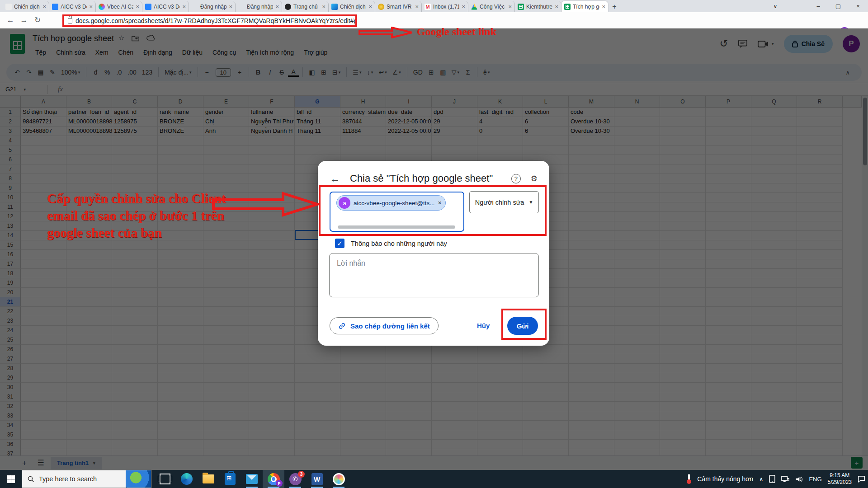 This screenshot has width=868, height=488. I want to click on browser-tab: Kiemthutre×, so click(538, 6).